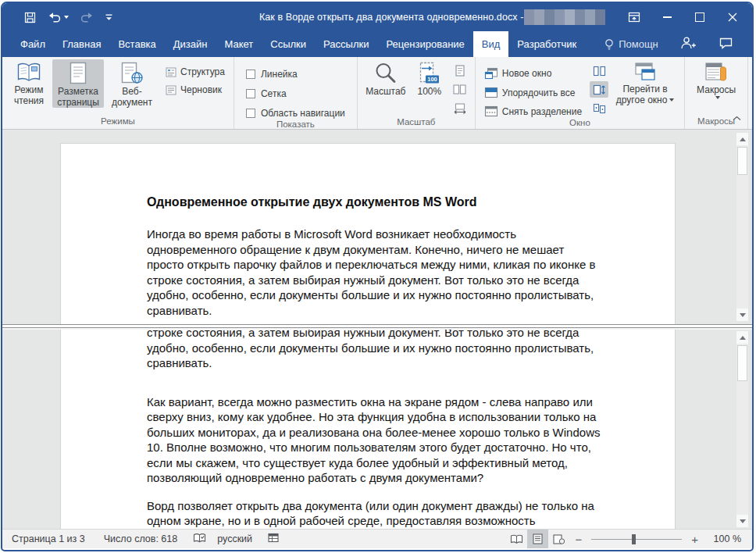  Describe the element at coordinates (533, 73) in the screenshot. I see `new-window-button: Новое окно` at that location.